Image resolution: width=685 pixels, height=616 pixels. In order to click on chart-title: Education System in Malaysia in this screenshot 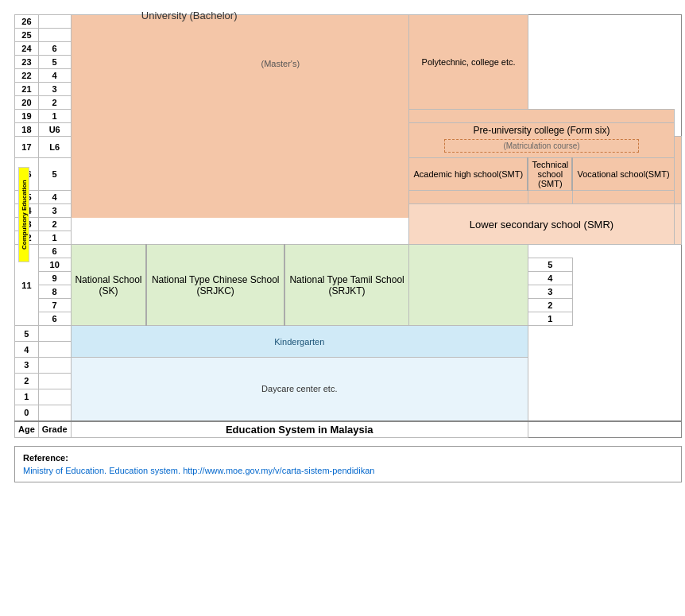, I will do `click(299, 429)`.